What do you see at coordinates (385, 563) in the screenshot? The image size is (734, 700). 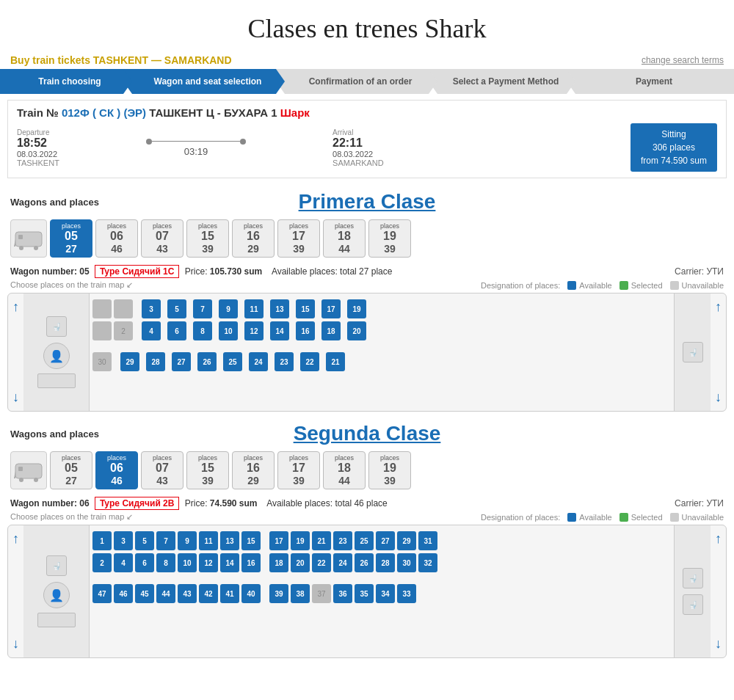 I see `s2-seat-28: 28` at bounding box center [385, 563].